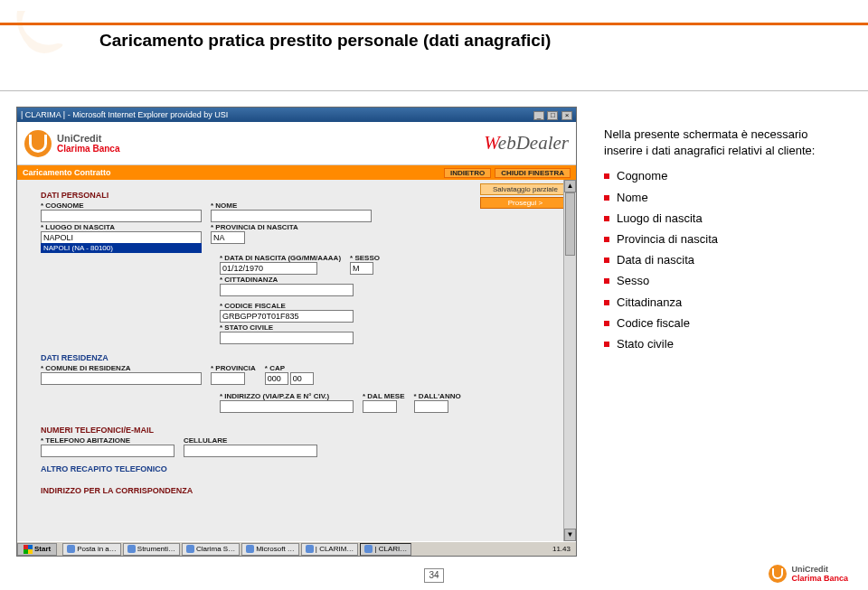  I want to click on luogo-nascita-input, so click(121, 238).